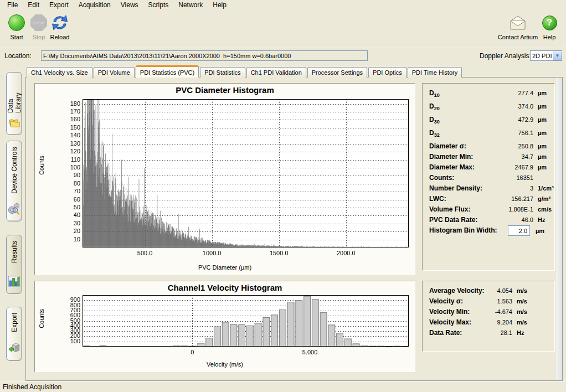  I want to click on help-button-label: Help, so click(549, 37).